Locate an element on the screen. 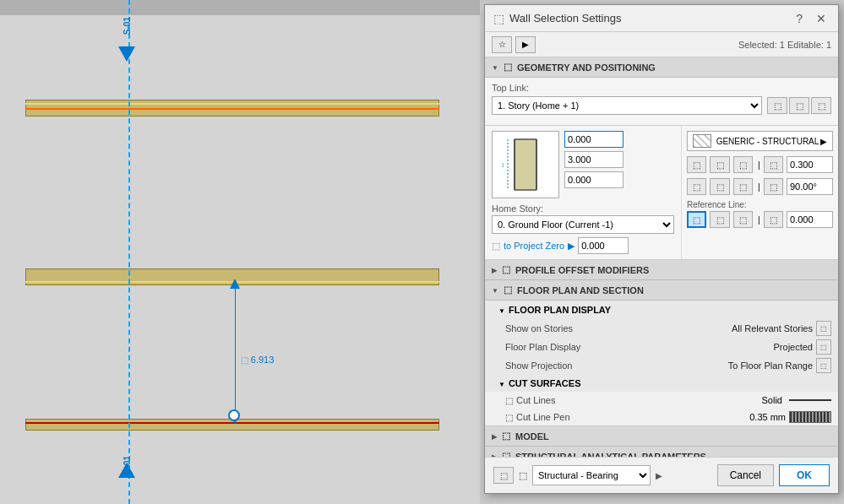 The height and width of the screenshot is (504, 844). ref-line-icon-1: ⬚ is located at coordinates (696, 219).